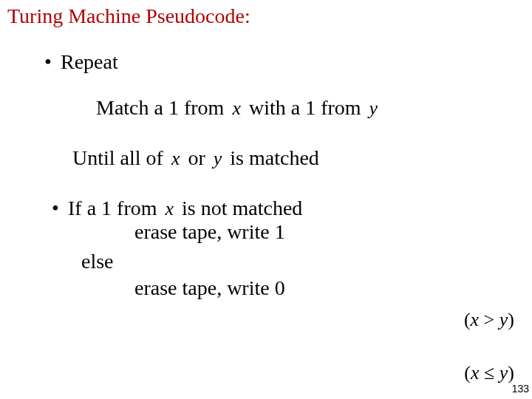  I want to click on until-post: is matched, so click(275, 158).